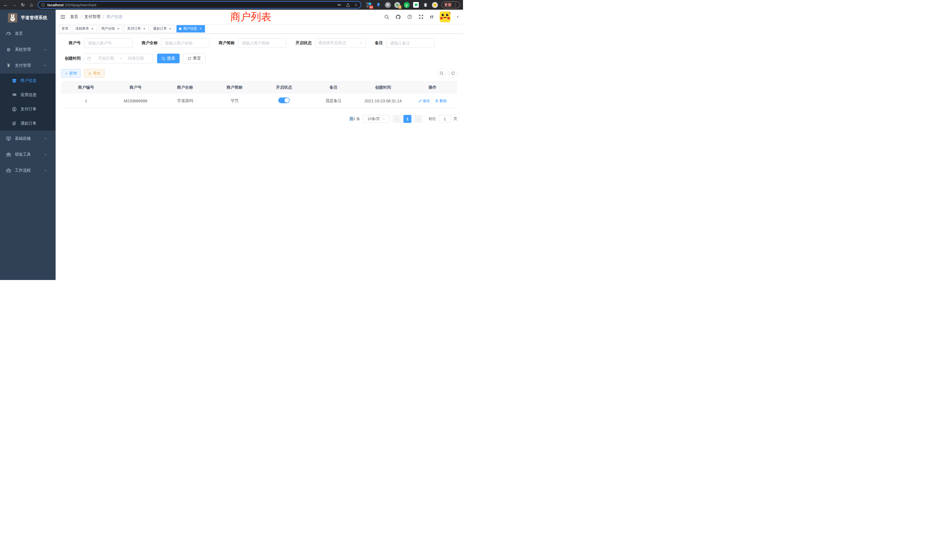 Image resolution: width=926 pixels, height=560 pixels. Describe the element at coordinates (71, 59) in the screenshot. I see `create-time-label: 创建时间` at that location.